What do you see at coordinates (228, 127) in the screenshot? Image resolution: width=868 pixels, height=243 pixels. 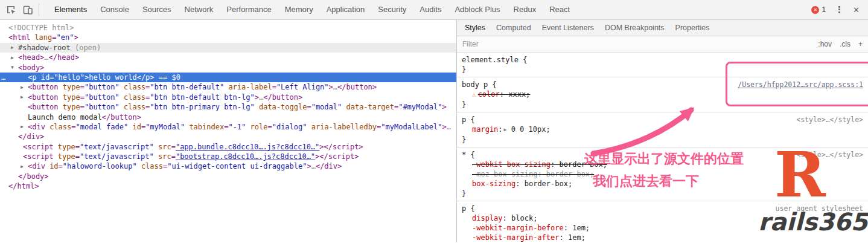 I see `dom-tree-line: ▶<div class="modal fade" id="myModal" ta…` at bounding box center [228, 127].